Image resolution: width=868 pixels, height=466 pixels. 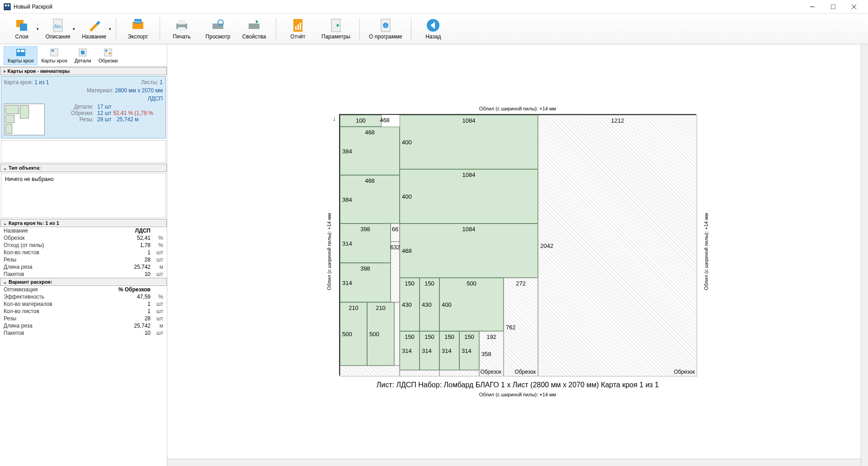 I want to click on description-button: AbcОписание▾, so click(x=58, y=29).